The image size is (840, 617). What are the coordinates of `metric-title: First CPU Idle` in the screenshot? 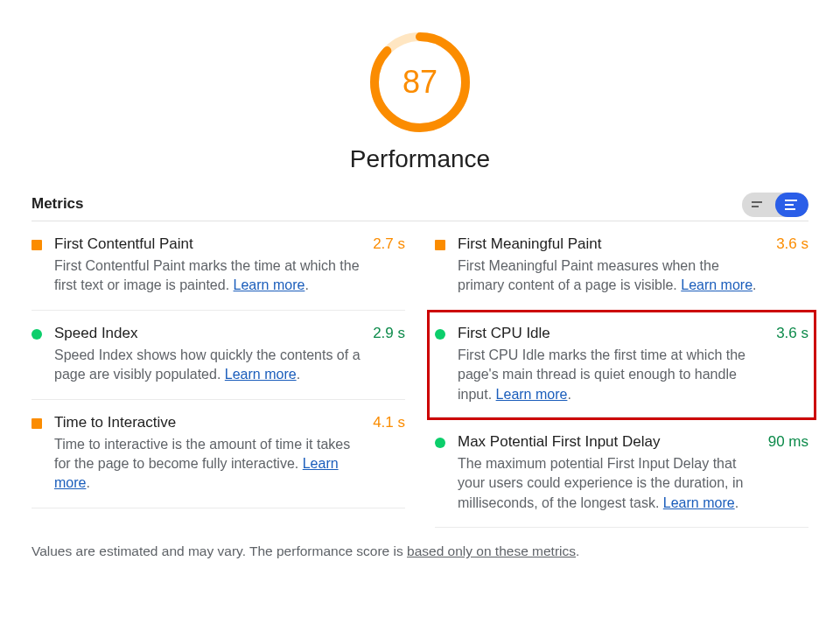 It's located at (612, 333).